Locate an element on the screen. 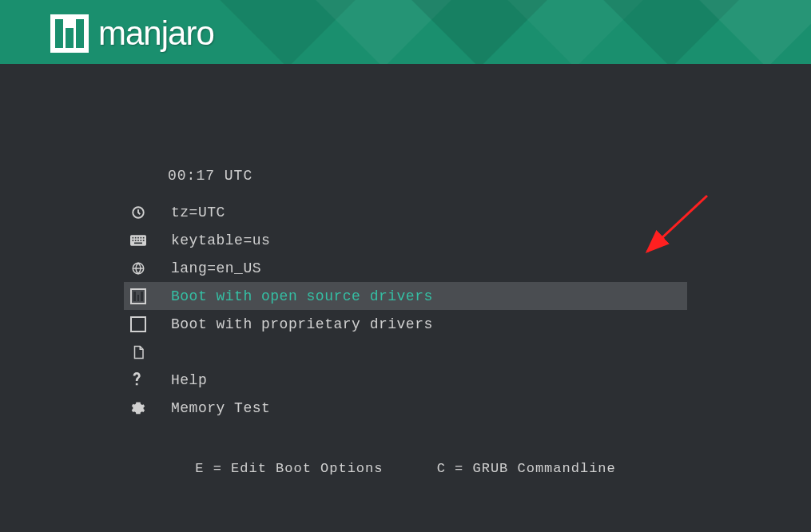 The height and width of the screenshot is (532, 811). menu-label: Boot with proprietary drivers is located at coordinates (302, 324).